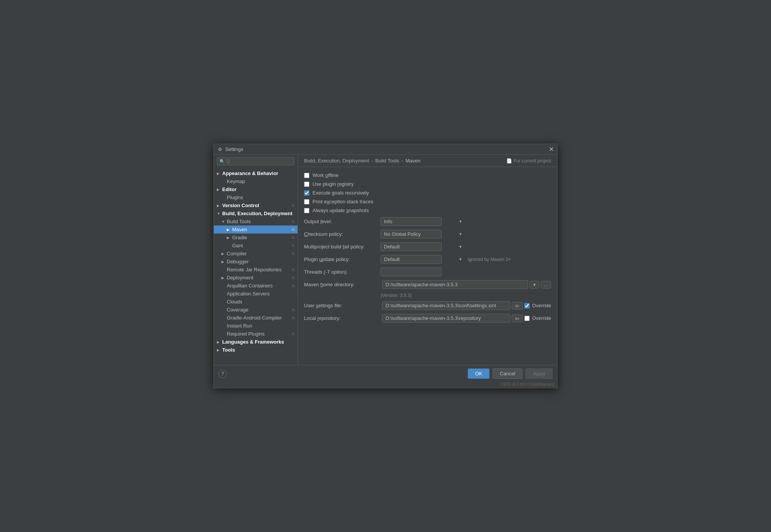 This screenshot has width=771, height=532. What do you see at coordinates (261, 229) in the screenshot?
I see `sidebar-item-label: Maven` at bounding box center [261, 229].